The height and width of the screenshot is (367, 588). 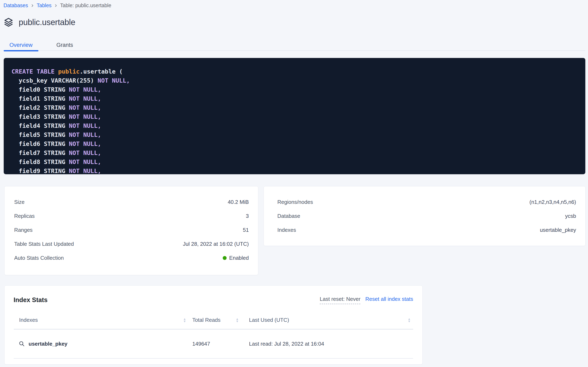 I want to click on status-dot-icon, so click(x=225, y=258).